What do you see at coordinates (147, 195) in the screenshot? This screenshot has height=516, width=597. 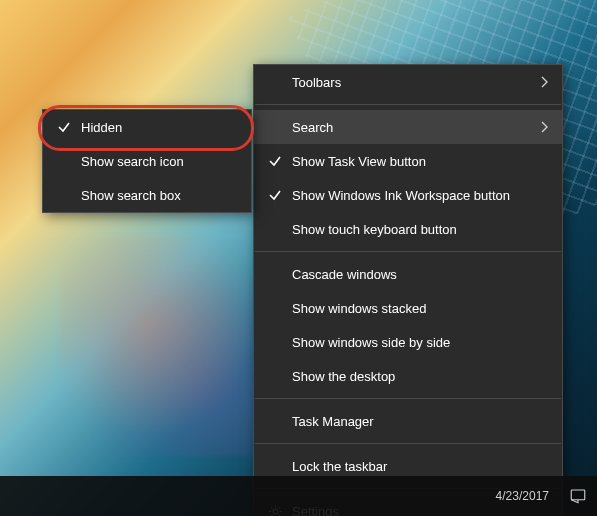 I see `submenu-item-show-search-box: Show search box` at bounding box center [147, 195].